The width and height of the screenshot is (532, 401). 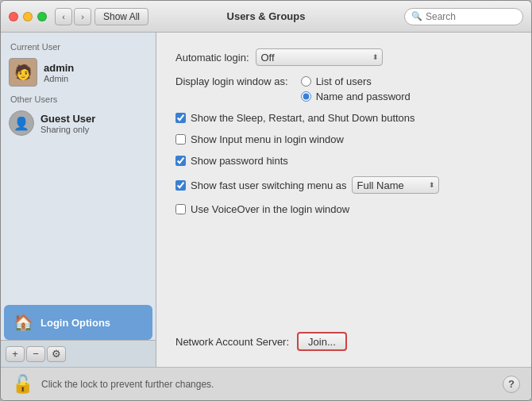 What do you see at coordinates (28, 17) in the screenshot?
I see `minimize-button` at bounding box center [28, 17].